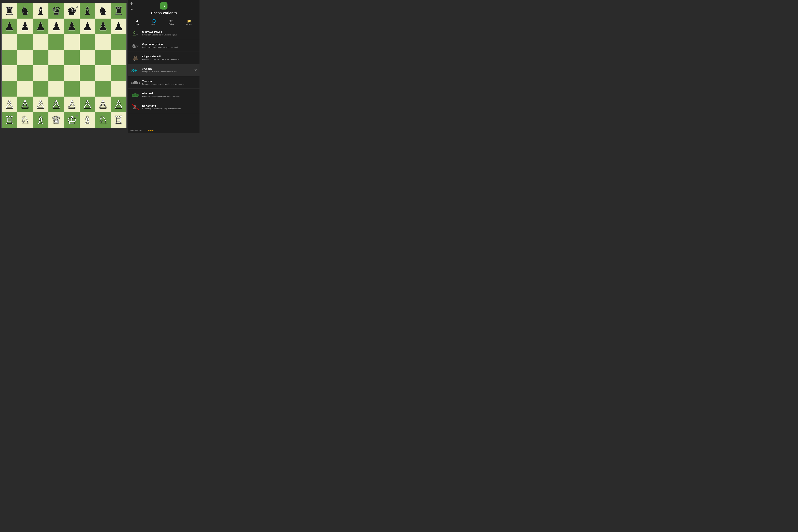 The height and width of the screenshot is (532, 798). What do you see at coordinates (72, 104) in the screenshot?
I see `board-square-r6c4: ♙` at bounding box center [72, 104].